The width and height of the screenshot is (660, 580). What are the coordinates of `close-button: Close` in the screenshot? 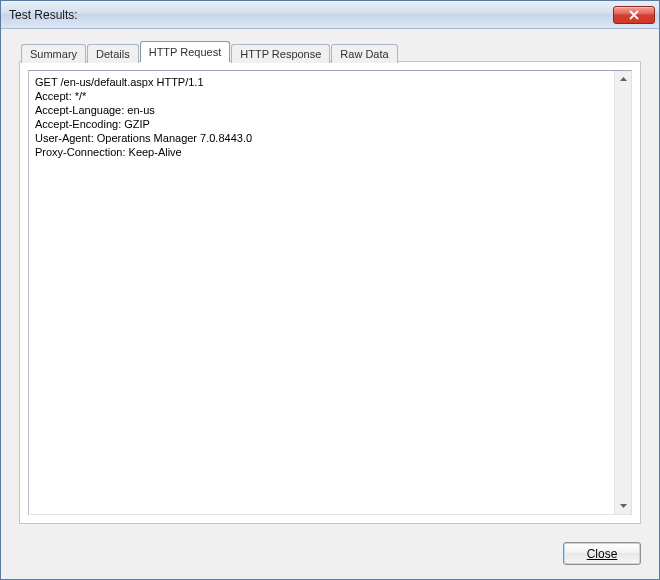 It's located at (602, 554).